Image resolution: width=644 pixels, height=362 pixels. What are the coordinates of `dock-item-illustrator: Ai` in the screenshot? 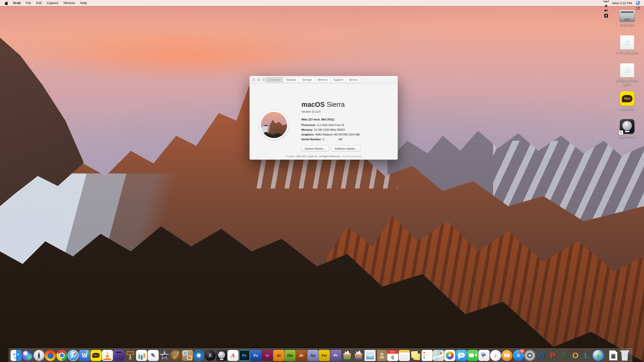 It's located at (279, 355).